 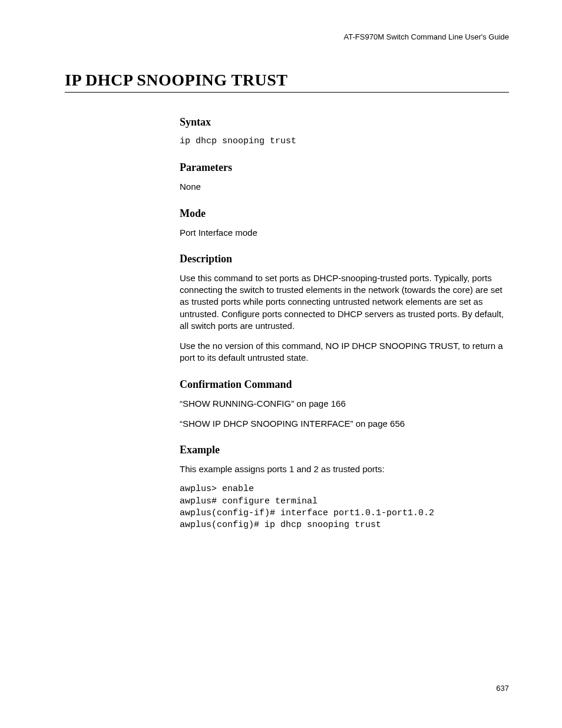 I want to click on confirmation-heading: Confirmation Command, so click(x=344, y=384).